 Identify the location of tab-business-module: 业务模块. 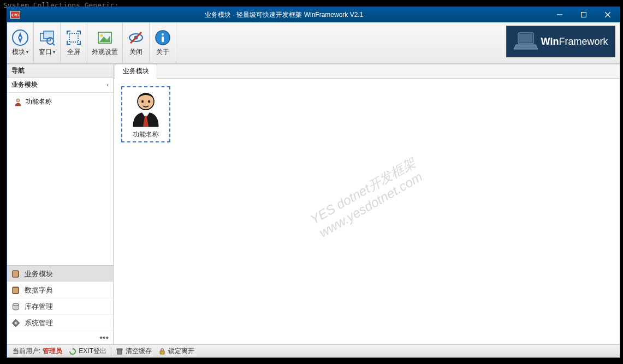
(136, 71).